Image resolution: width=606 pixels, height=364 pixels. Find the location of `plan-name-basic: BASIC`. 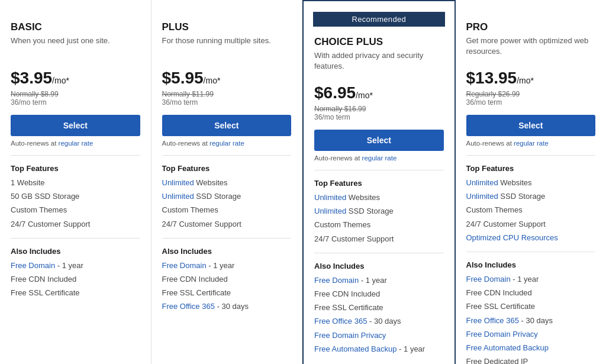

plan-name-basic: BASIC is located at coordinates (76, 27).